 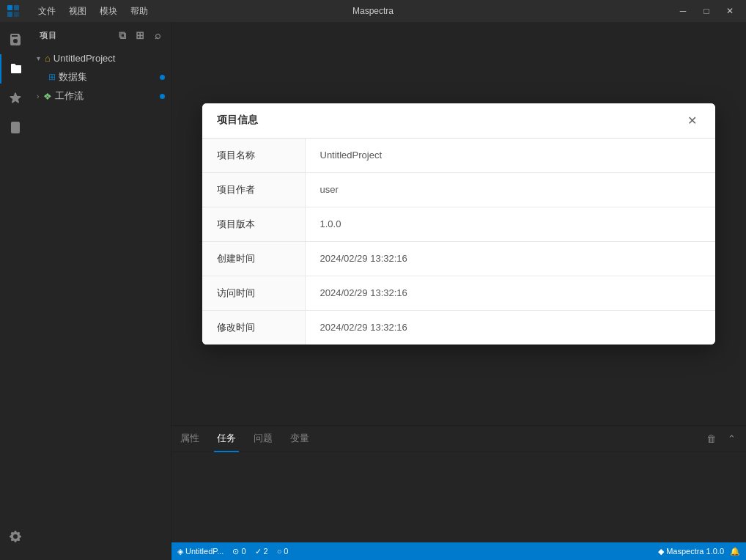 What do you see at coordinates (459, 293) in the screenshot?
I see `table-row: 访问时间2024/02/29 13:32:16` at bounding box center [459, 293].